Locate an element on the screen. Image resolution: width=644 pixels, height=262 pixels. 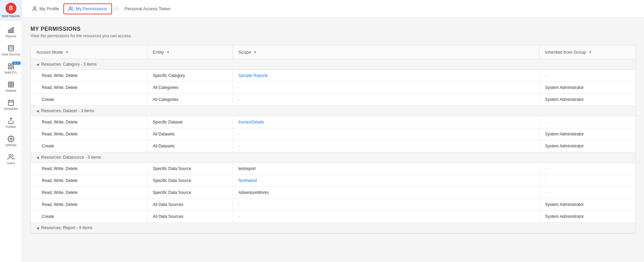
cell-entity: Specific Category is located at coordinates (190, 76).